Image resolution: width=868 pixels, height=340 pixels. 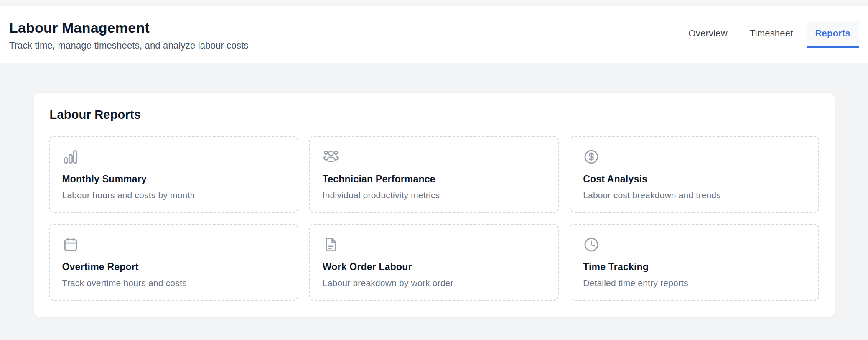 I want to click on report-card-description: Detailed time entry reports, so click(x=636, y=283).